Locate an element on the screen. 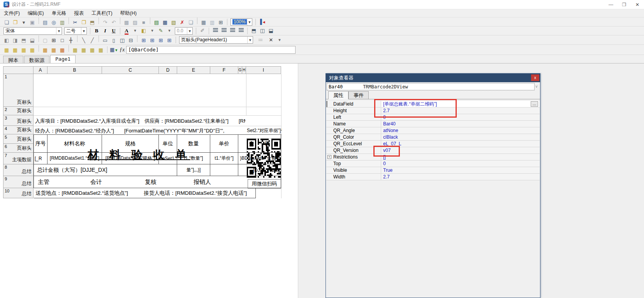 The height and width of the screenshot is (298, 644). data-cell: [_R is located at coordinates (40, 159).